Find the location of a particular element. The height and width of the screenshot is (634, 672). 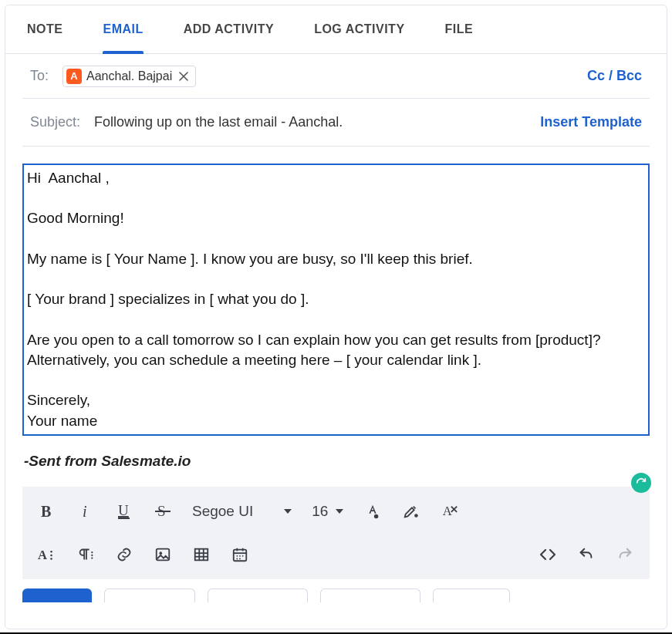

svg-text: i is located at coordinates (85, 511).